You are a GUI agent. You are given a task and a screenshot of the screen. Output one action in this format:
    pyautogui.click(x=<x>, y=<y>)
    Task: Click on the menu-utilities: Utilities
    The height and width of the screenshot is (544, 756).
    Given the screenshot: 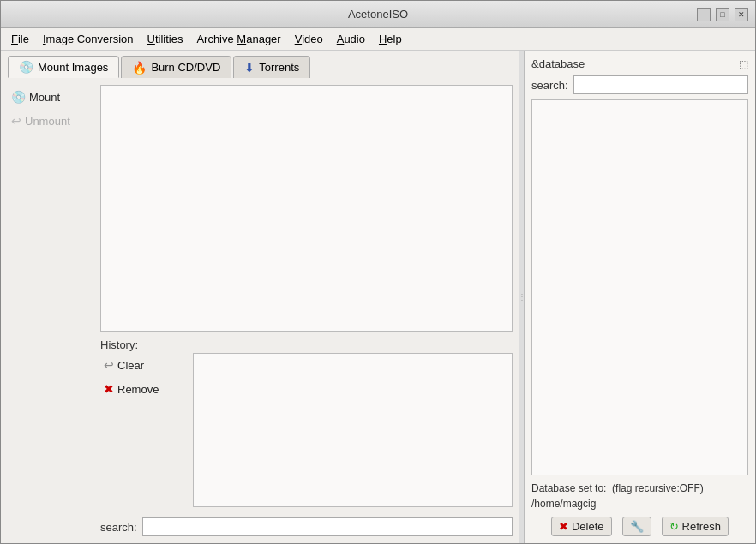 What is the action you would take?
    pyautogui.click(x=165, y=39)
    